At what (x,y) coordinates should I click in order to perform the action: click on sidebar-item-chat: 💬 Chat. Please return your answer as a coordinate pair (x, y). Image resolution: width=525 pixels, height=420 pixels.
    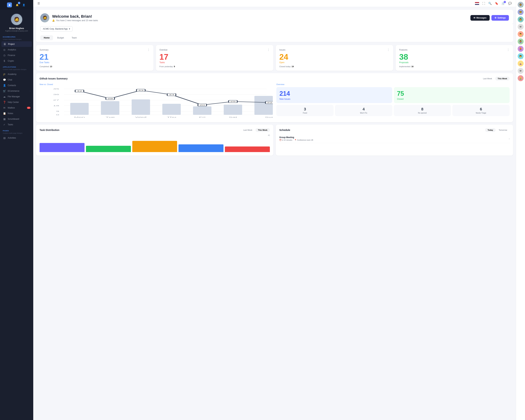
    Looking at the image, I should click on (17, 80).